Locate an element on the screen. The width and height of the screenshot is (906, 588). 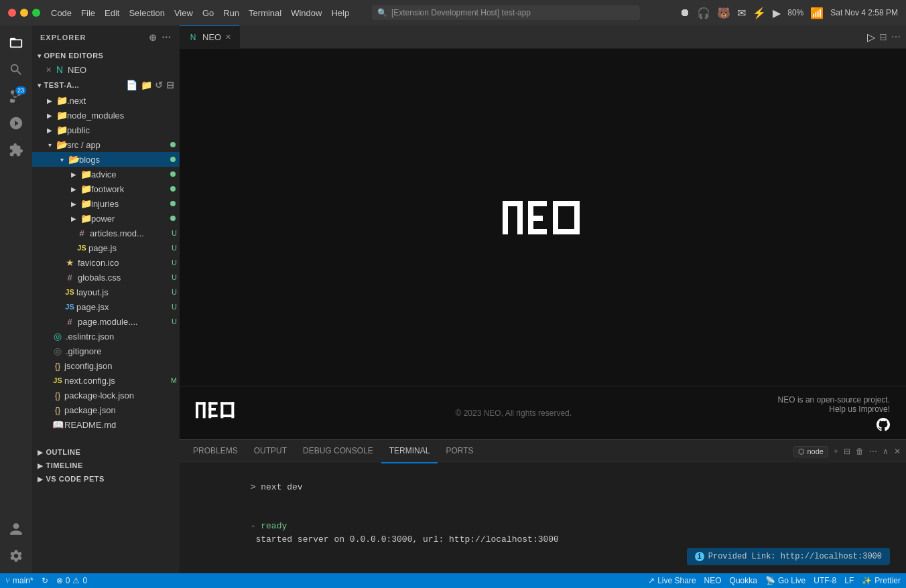
favicon-icon: ★ is located at coordinates (70, 263).